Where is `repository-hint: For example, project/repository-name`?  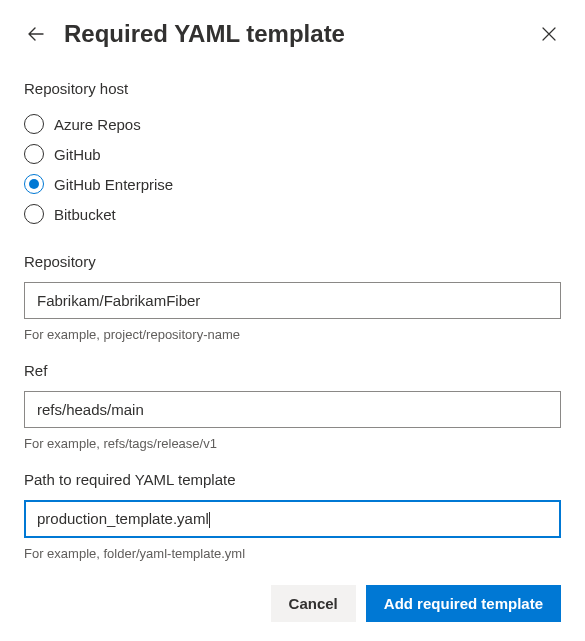 repository-hint: For example, project/repository-name is located at coordinates (292, 334).